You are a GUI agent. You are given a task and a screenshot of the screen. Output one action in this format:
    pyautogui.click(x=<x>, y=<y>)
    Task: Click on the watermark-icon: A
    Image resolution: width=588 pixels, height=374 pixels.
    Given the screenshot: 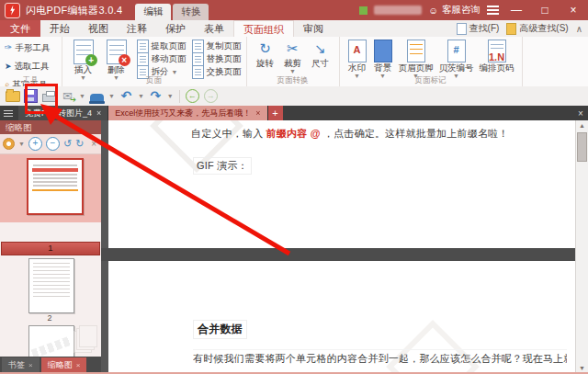 What is the action you would take?
    pyautogui.click(x=357, y=51)
    